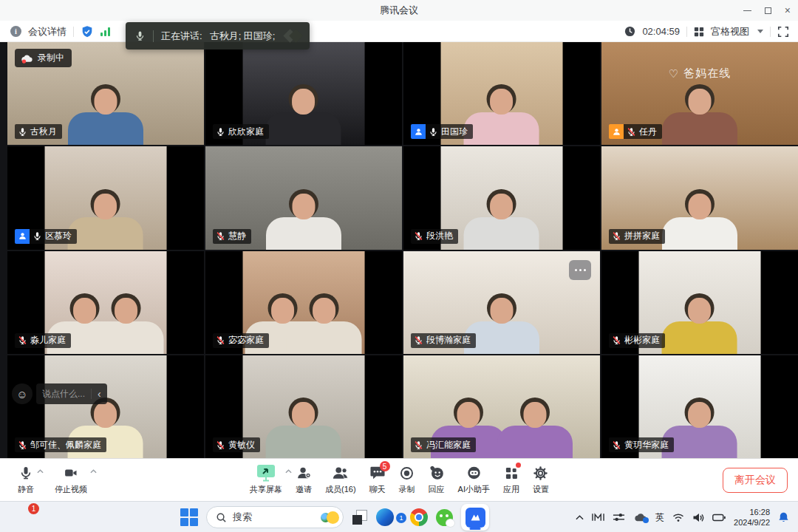 The width and height of the screenshot is (798, 532). Describe the element at coordinates (304, 406) in the screenshot. I see `participant-tile: 黄敏仪` at that location.